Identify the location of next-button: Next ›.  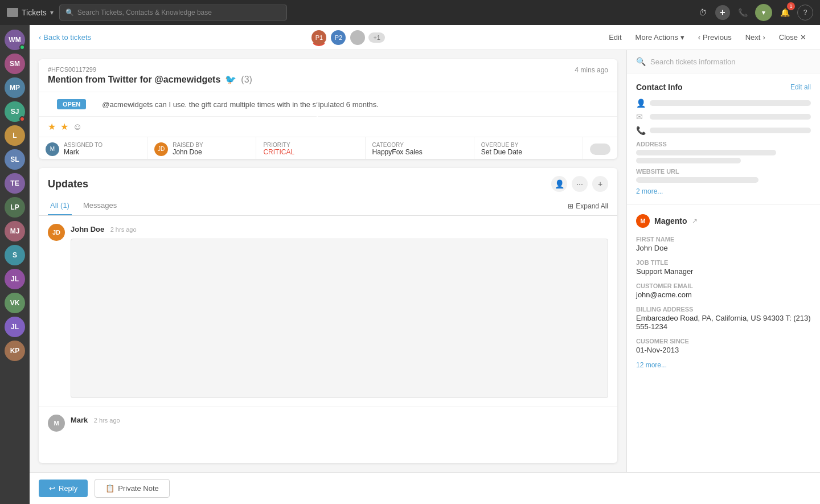
(755, 38).